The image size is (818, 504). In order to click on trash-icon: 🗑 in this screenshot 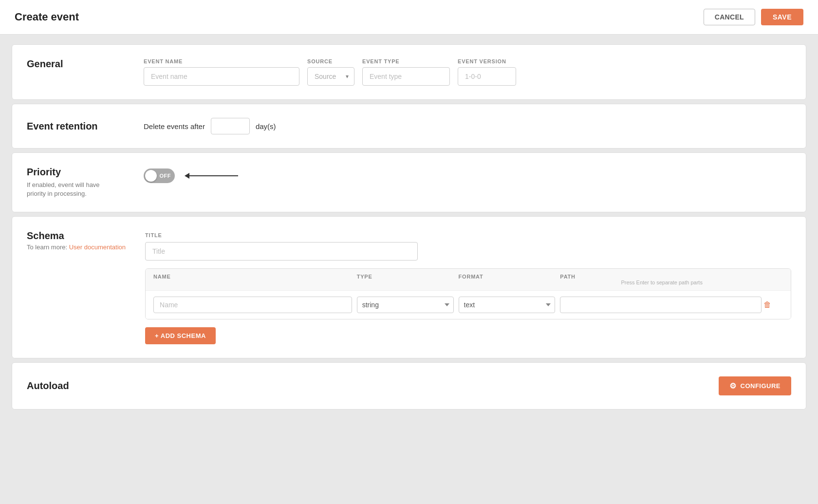, I will do `click(767, 305)`.